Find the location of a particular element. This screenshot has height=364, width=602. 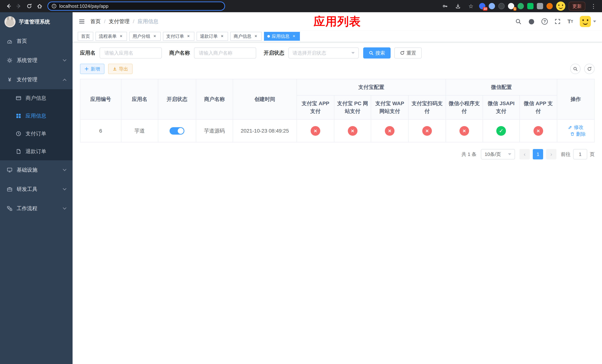

cell-wx-jsapi: ✓ is located at coordinates (501, 131).